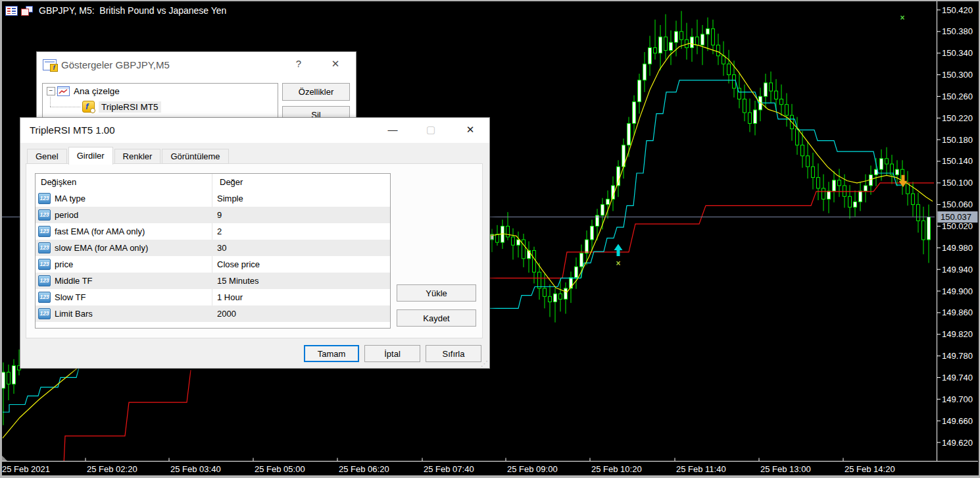 Image resolution: width=980 pixels, height=478 pixels. What do you see at coordinates (484, 363) in the screenshot?
I see `resize-grip: ⋰` at bounding box center [484, 363].